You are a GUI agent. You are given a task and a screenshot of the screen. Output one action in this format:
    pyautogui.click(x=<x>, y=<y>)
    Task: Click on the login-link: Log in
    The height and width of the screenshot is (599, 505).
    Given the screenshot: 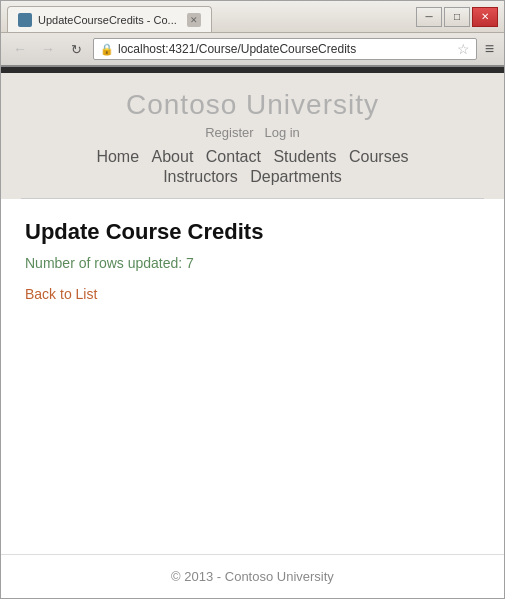 What is the action you would take?
    pyautogui.click(x=282, y=132)
    